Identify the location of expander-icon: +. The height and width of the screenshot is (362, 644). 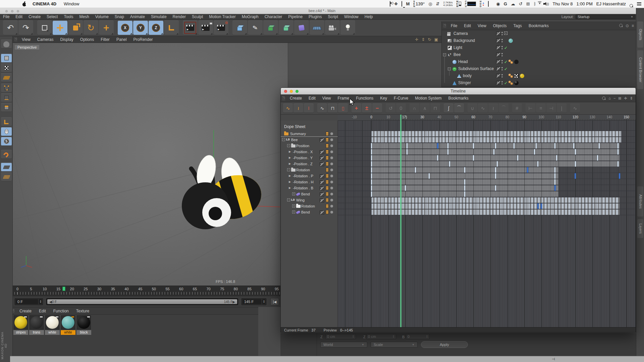
(294, 212).